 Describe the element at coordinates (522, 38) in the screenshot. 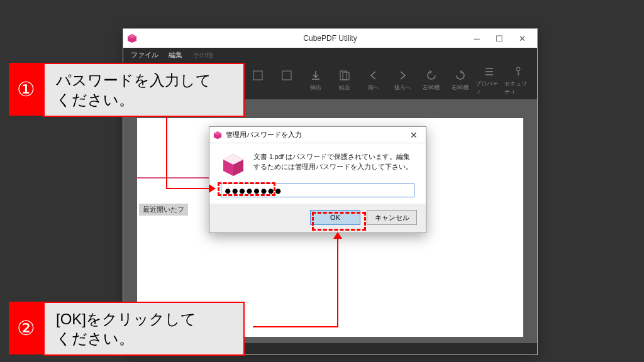

I see `close-button: ✕` at that location.